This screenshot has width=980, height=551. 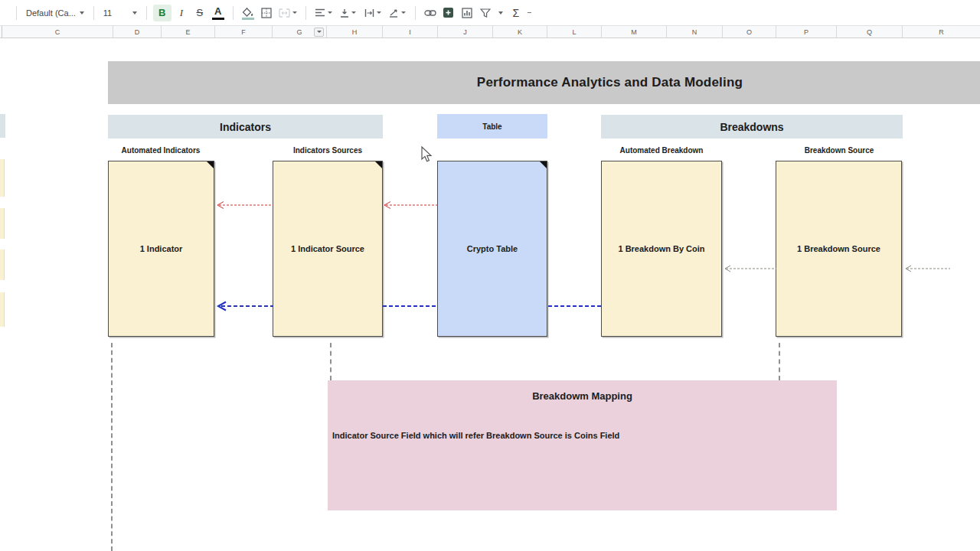 I want to click on box-label: Crypto Table, so click(x=492, y=249).